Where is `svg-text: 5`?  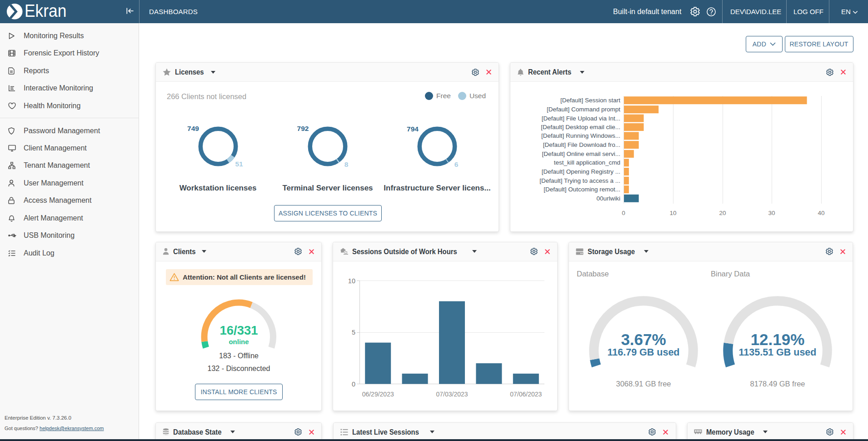 svg-text: 5 is located at coordinates (354, 332).